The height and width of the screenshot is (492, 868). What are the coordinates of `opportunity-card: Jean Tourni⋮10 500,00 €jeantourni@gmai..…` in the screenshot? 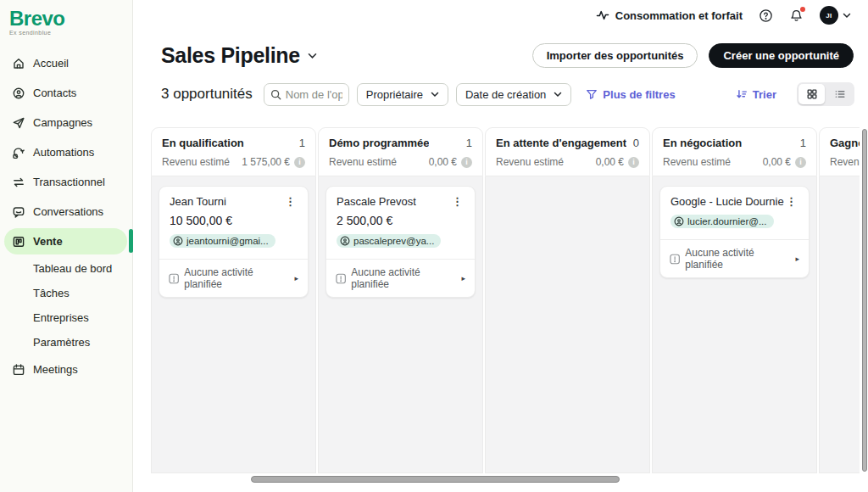 It's located at (234, 242).